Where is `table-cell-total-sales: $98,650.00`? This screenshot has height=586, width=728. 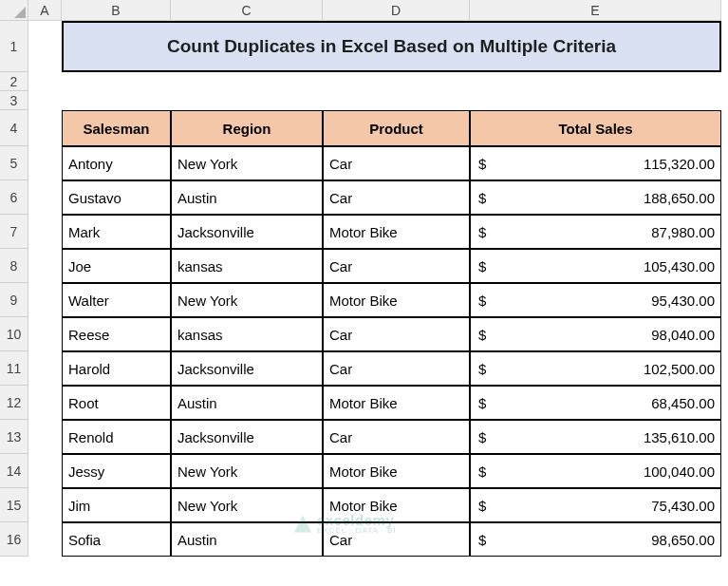 table-cell-total-sales: $98,650.00 is located at coordinates (596, 539).